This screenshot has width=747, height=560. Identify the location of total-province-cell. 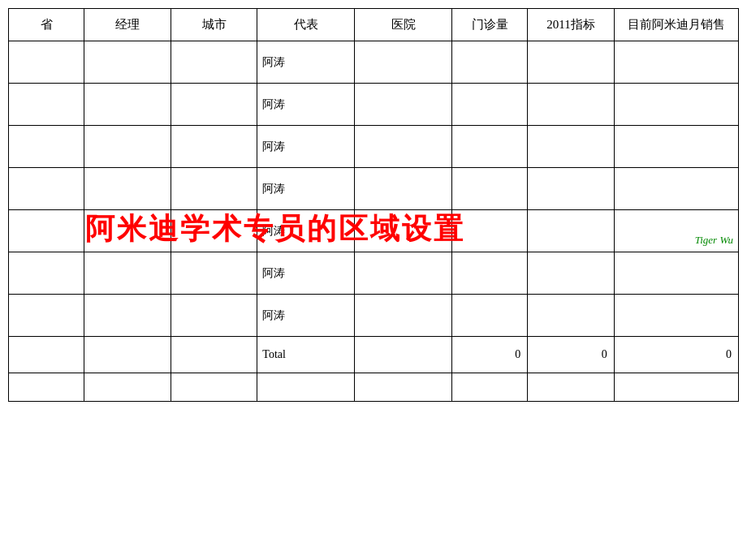
(47, 355).